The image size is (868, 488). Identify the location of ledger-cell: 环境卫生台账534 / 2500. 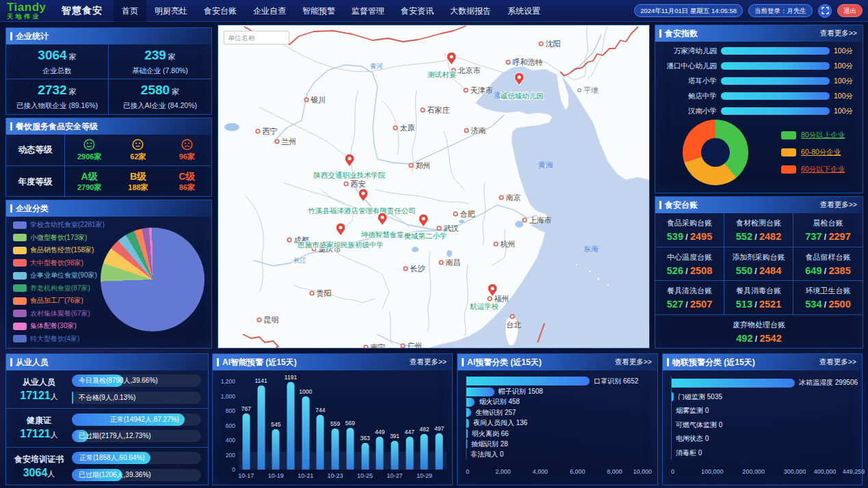
(828, 298).